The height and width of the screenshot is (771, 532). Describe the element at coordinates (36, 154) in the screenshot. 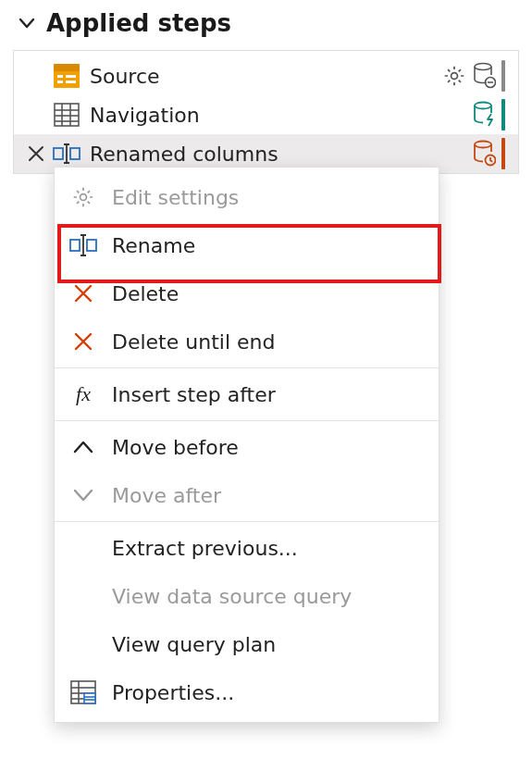

I see `delete-step-icon` at that location.